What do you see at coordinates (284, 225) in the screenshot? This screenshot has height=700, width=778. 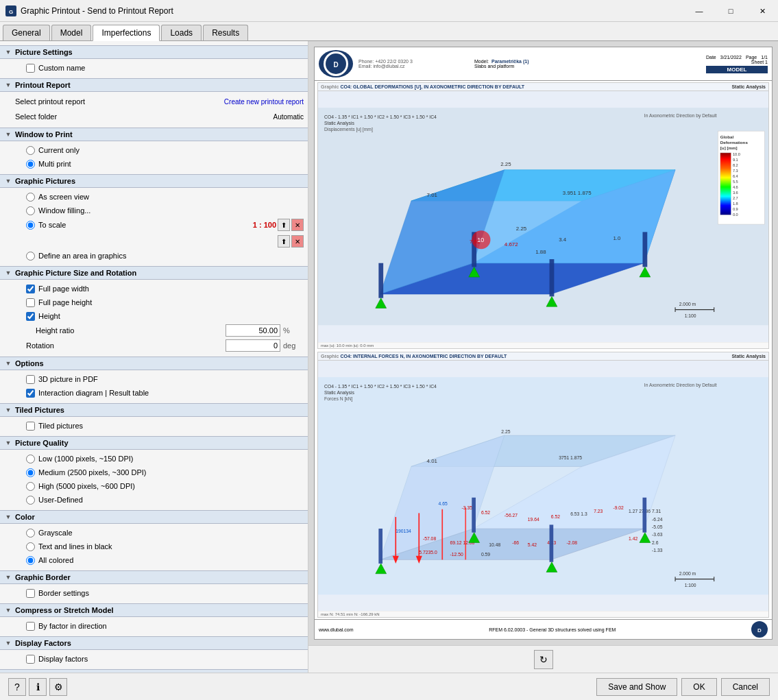 I see `scale-up-button: ⬆` at bounding box center [284, 225].